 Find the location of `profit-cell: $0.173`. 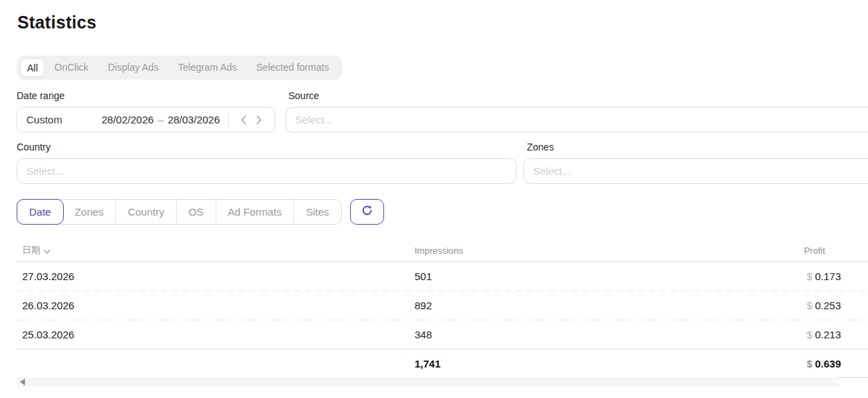

profit-cell: $0.173 is located at coordinates (799, 276).